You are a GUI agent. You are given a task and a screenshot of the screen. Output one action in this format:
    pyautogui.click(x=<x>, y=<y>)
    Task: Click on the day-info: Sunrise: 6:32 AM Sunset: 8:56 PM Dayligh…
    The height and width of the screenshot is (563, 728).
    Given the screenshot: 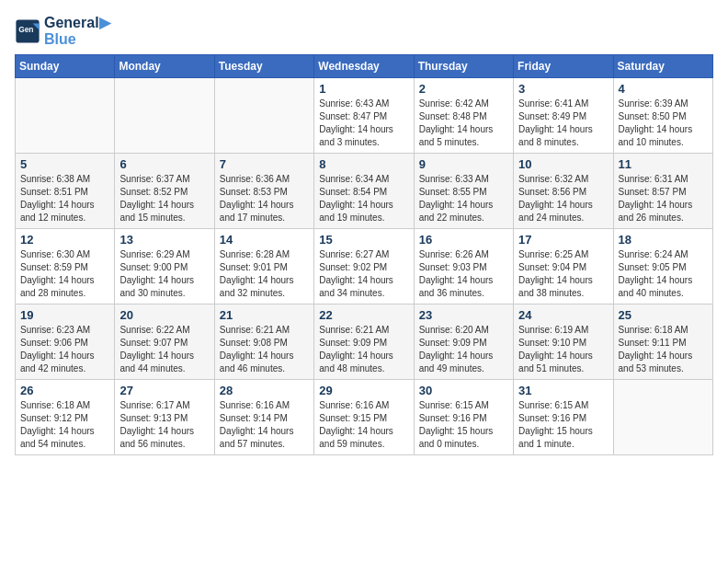 What is the action you would take?
    pyautogui.click(x=563, y=199)
    